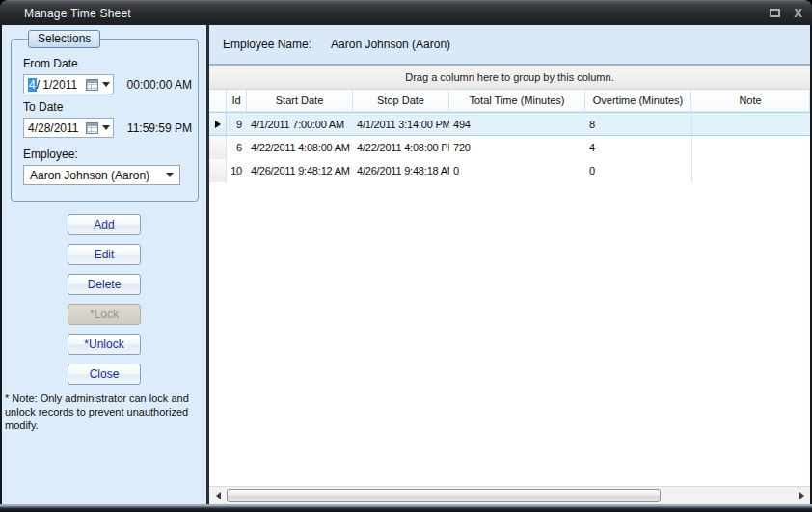 This screenshot has height=512, width=812. Describe the element at coordinates (90, 175) in the screenshot. I see `employee-dropdown-value: Aaron Johnson (Aaron)` at that location.